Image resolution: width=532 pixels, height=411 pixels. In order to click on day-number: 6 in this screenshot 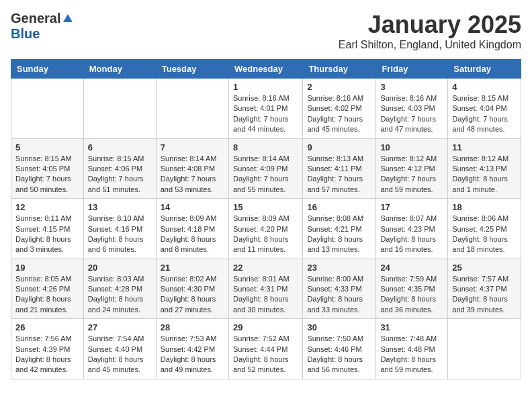, I will do `click(120, 148)`.